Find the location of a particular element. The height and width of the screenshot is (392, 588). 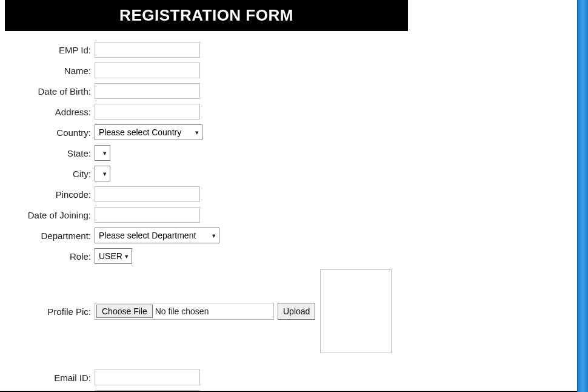

vertical-scrollbar is located at coordinates (583, 196).